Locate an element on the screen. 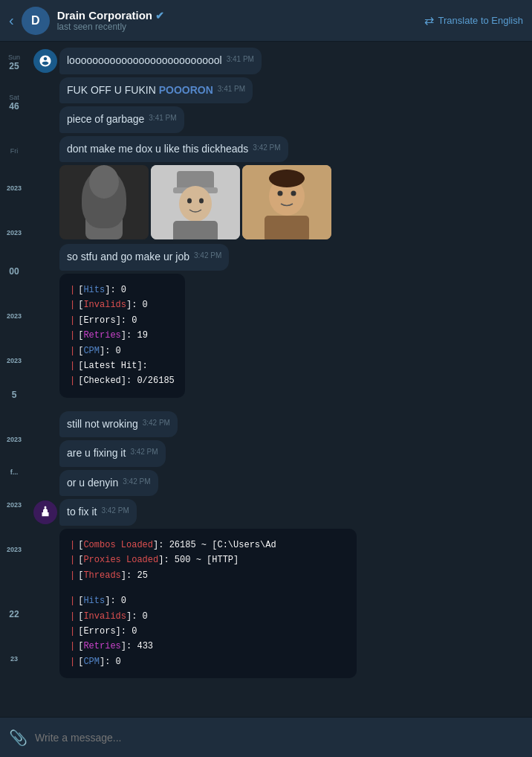 The width and height of the screenshot is (532, 757). date-entry-2023d: 2023 is located at coordinates (14, 361).